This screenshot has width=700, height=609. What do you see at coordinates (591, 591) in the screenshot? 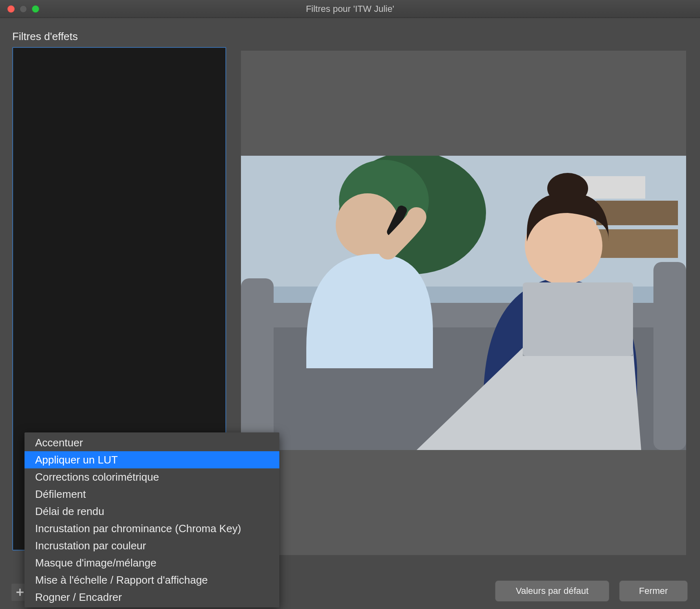
I see `footer-buttons: Valeurs par défaut Fermer` at bounding box center [591, 591].